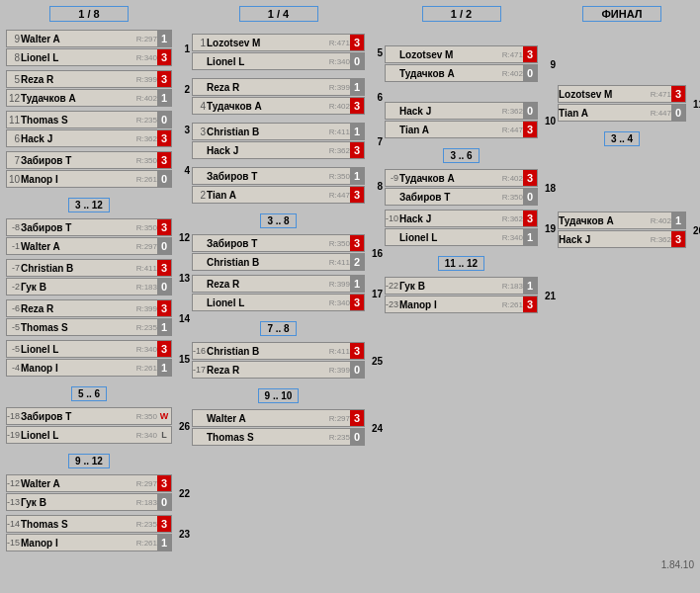  I want to click on player-name: Christian B, so click(75, 269).